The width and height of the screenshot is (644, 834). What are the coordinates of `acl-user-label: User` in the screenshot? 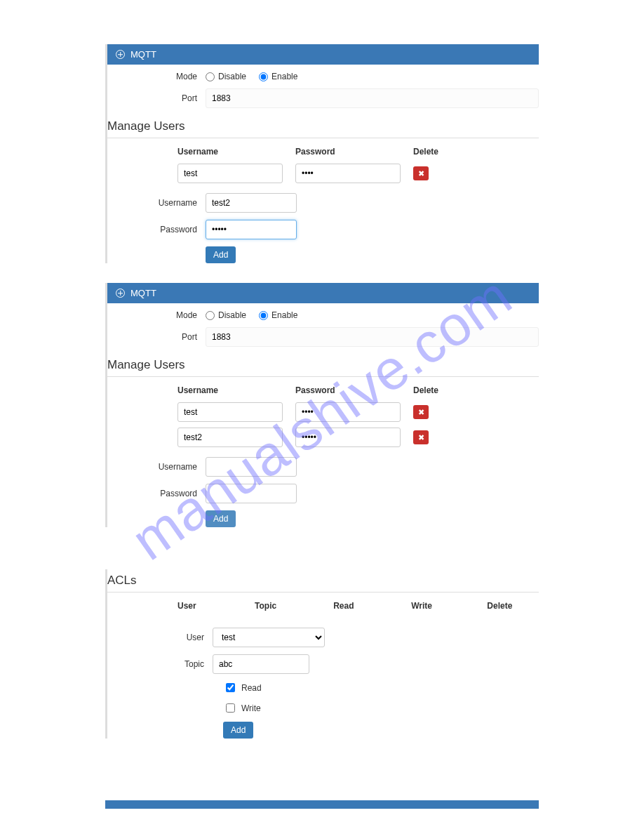 It's located at (160, 637).